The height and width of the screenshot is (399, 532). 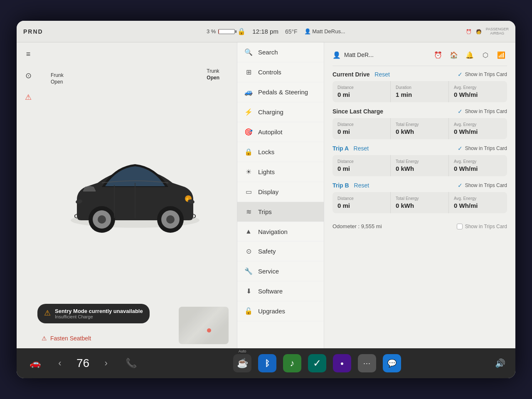 I want to click on app-radio: ●, so click(x=342, y=363).